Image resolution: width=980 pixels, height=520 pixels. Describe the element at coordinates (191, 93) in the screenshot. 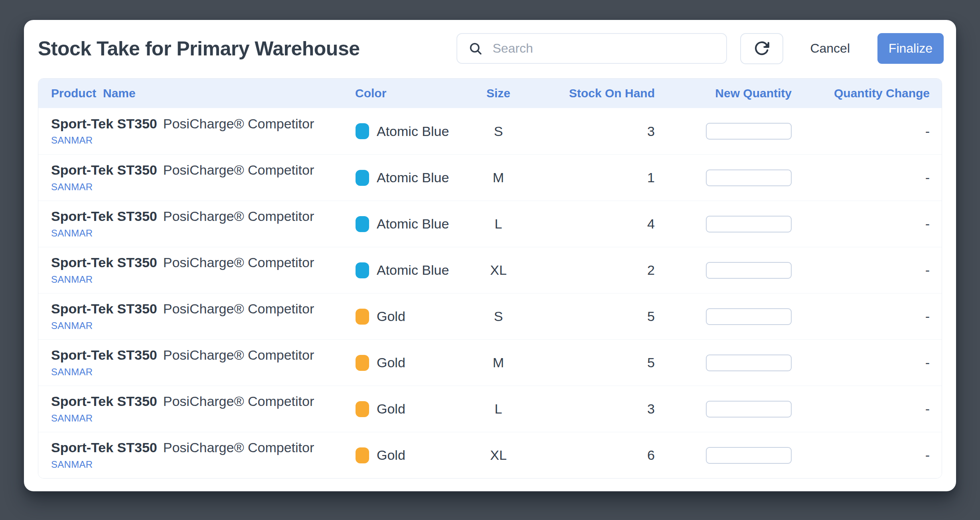

I see `column-header-product-name: Product Name` at that location.